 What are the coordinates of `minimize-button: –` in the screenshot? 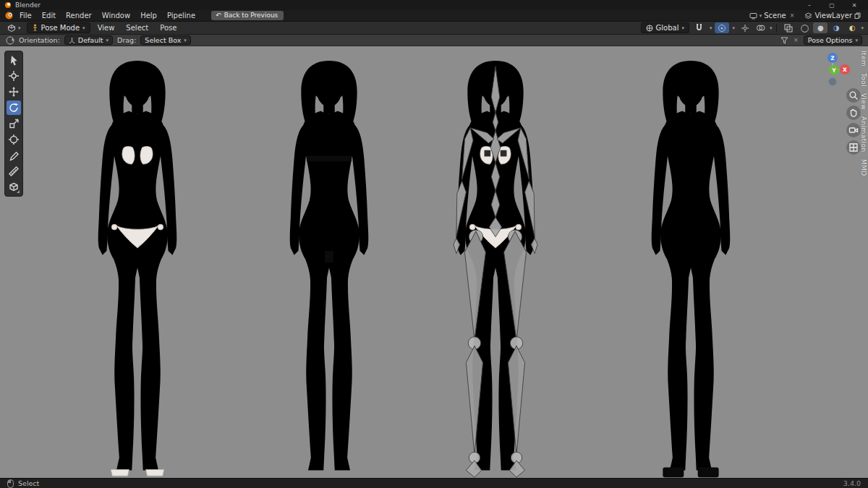 It's located at (809, 5).